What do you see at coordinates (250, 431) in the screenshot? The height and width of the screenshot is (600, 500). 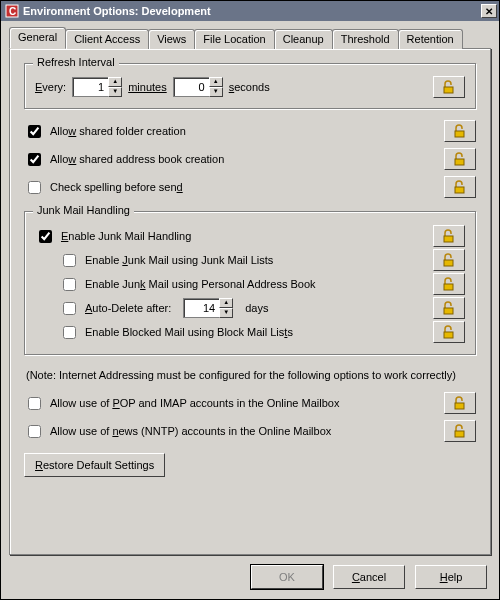 I see `row-nntp: Allow use of news (NNTP) accounts in the…` at bounding box center [250, 431].